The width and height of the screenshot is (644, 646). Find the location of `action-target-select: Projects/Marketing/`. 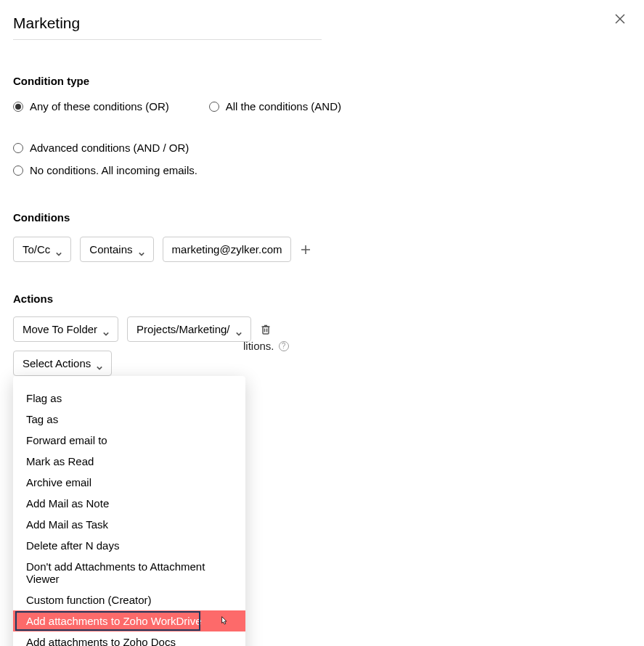

action-target-select: Projects/Marketing/ is located at coordinates (189, 330).